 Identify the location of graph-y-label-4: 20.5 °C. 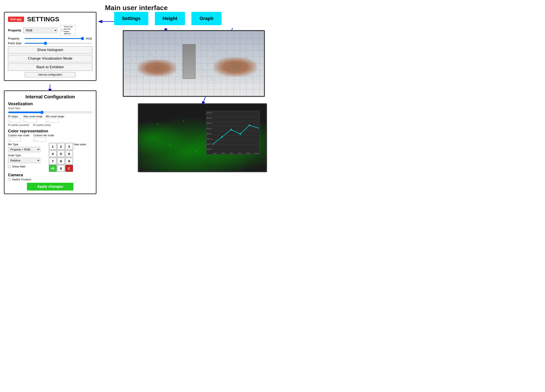
(210, 134).